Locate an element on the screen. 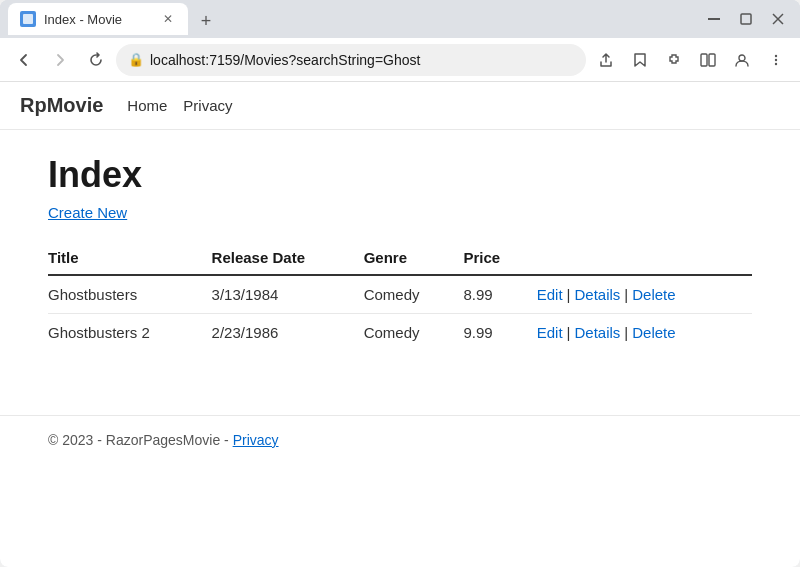 This screenshot has height=567, width=800. address-text: localhost:7159/Movies?searchString=Ghost is located at coordinates (362, 60).